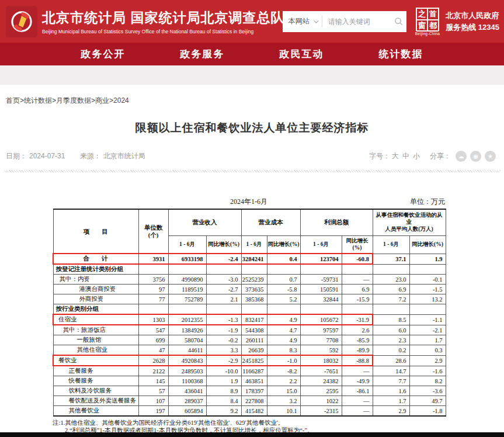  Describe the element at coordinates (204, 222) in the screenshot. I see `col-group-revenue: 营业收入` at that location.